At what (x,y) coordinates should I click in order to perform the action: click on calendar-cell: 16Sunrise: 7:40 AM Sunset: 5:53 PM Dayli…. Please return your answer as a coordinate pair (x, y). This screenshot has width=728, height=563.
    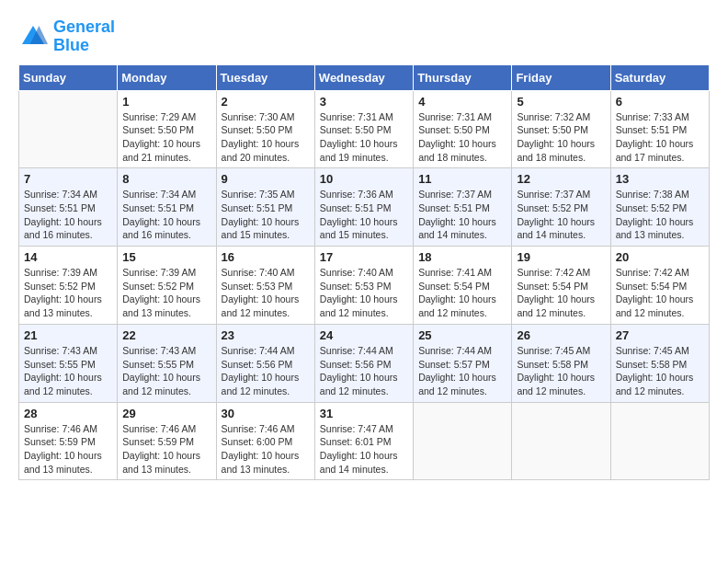
    Looking at the image, I should click on (265, 285).